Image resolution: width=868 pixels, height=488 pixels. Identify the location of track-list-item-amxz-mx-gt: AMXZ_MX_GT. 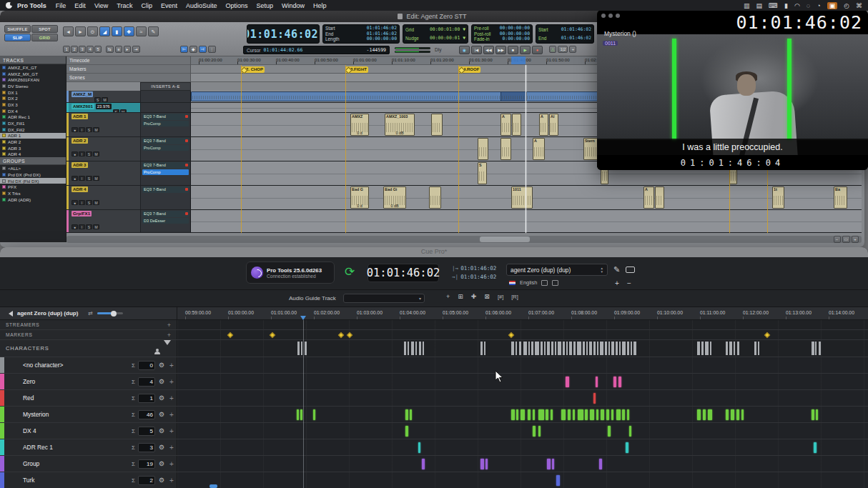
(33, 74).